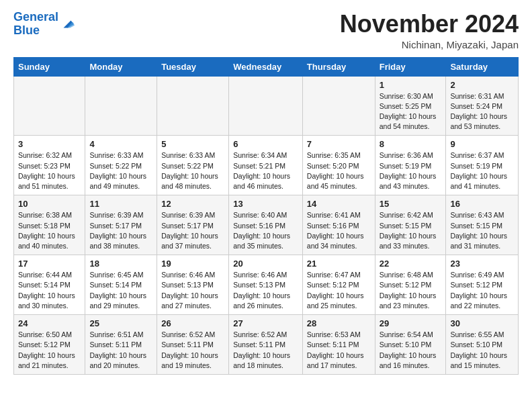 The height and width of the screenshot is (411, 532). Describe the element at coordinates (193, 285) in the screenshot. I see `calendar-cell: 19Sunrise: 6:46 AMSunset: 5:13 PMDayligh…` at that location.